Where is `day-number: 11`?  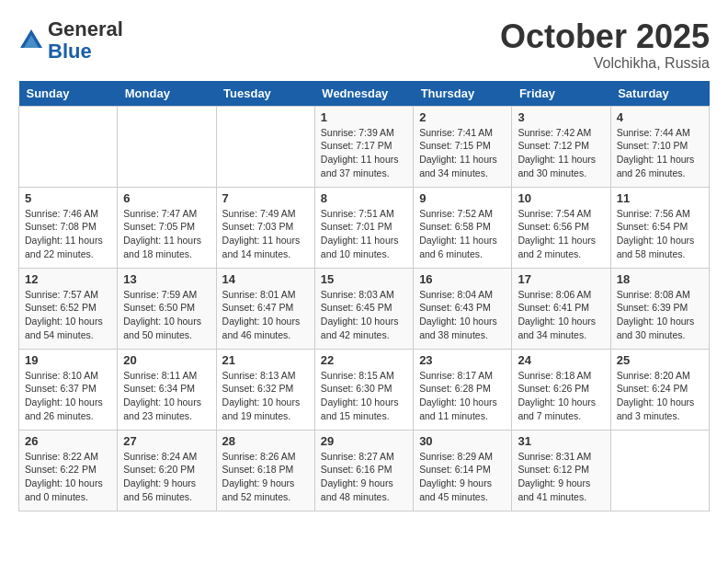
day-number: 11 is located at coordinates (660, 199).